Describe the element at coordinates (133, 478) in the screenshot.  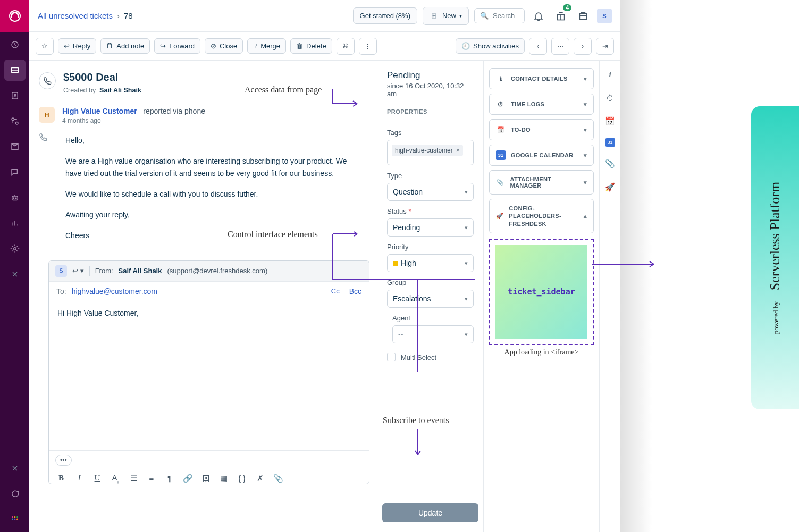
I see `ul-icon: ☰` at that location.